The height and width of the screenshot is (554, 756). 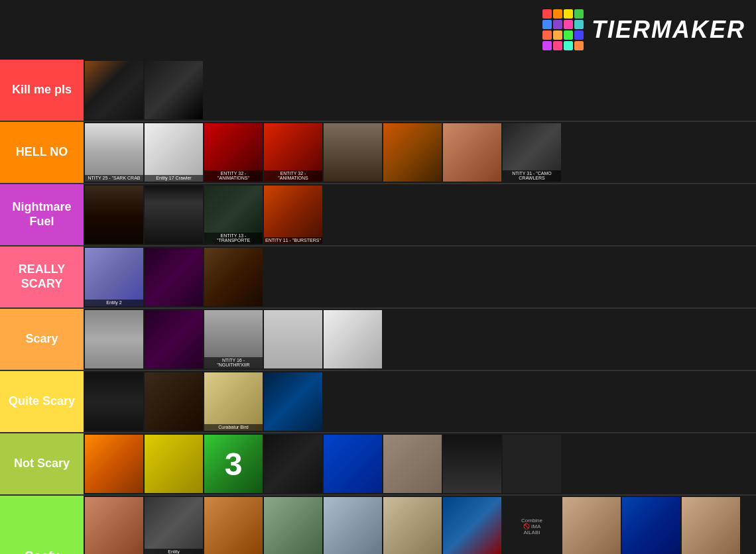 What do you see at coordinates (42, 339) in the screenshot?
I see `tier-label-scary: Scary` at bounding box center [42, 339].